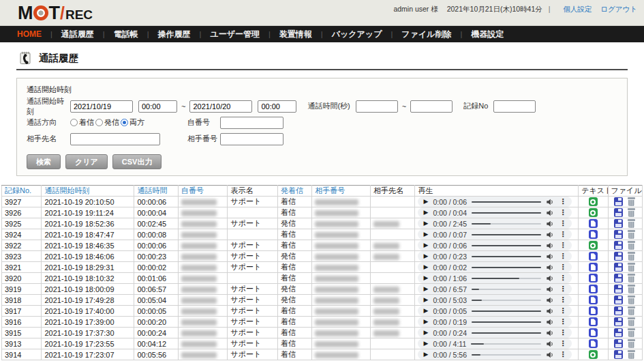 The width and height of the screenshot is (644, 361). What do you see at coordinates (234, 34) in the screenshot?
I see `nav-item-4: ユーザー管理` at bounding box center [234, 34].